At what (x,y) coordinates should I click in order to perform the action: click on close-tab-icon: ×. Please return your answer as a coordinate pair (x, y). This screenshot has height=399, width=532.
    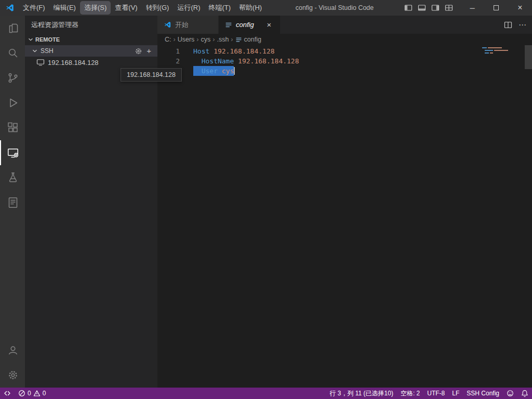
    Looking at the image, I should click on (269, 25).